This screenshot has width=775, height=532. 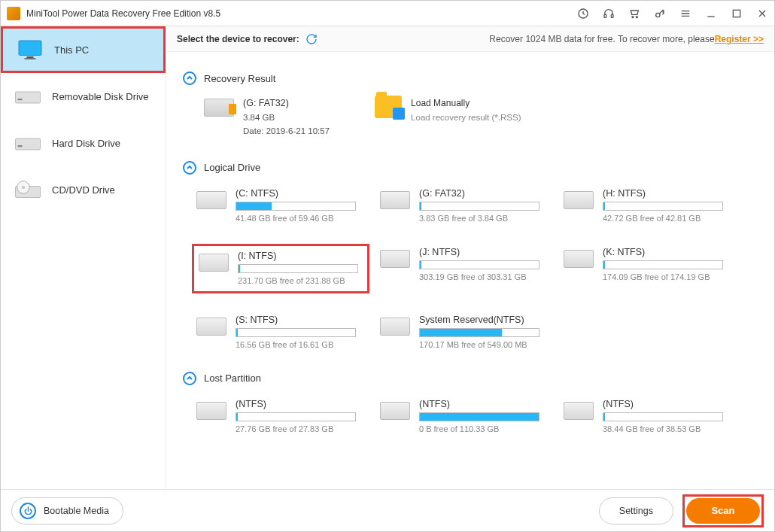 What do you see at coordinates (312, 39) in the screenshot?
I see `refresh-icon` at bounding box center [312, 39].